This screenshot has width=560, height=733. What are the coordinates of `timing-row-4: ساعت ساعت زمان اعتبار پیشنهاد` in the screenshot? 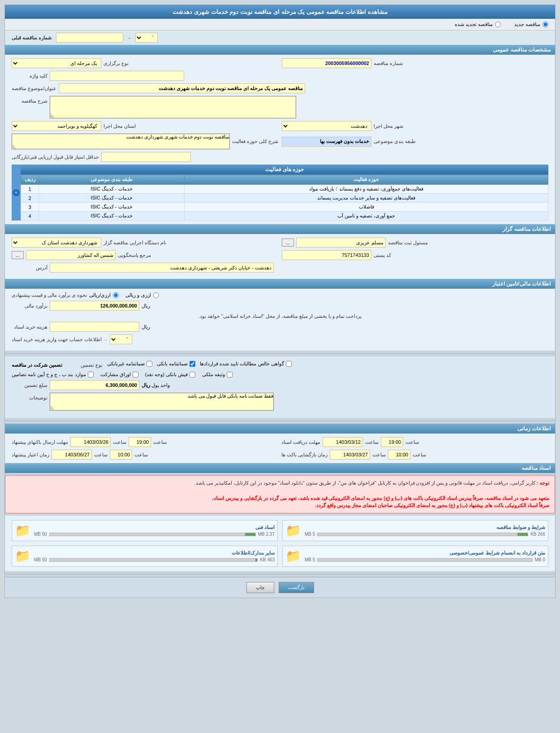 It's located at (145, 455).